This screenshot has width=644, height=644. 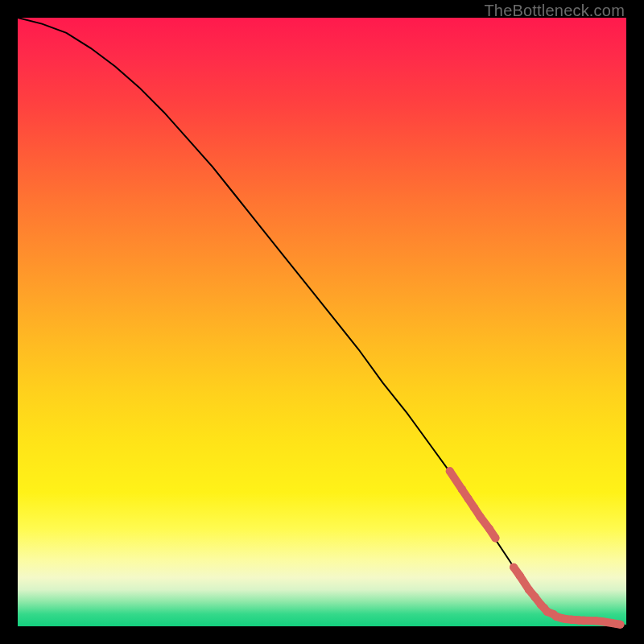 What do you see at coordinates (535, 547) in the screenshot?
I see `chart-highlighted-points` at bounding box center [535, 547].